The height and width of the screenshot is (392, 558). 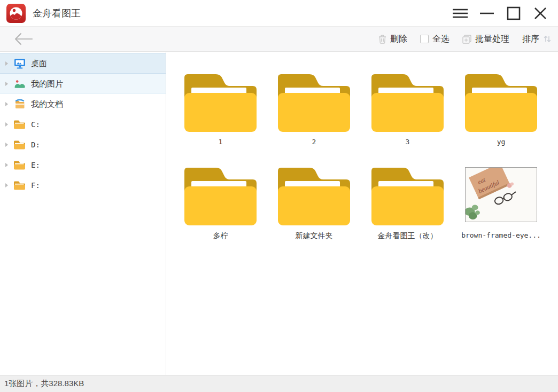 What do you see at coordinates (460, 13) in the screenshot?
I see `hamburger-menu-icon` at bounding box center [460, 13].